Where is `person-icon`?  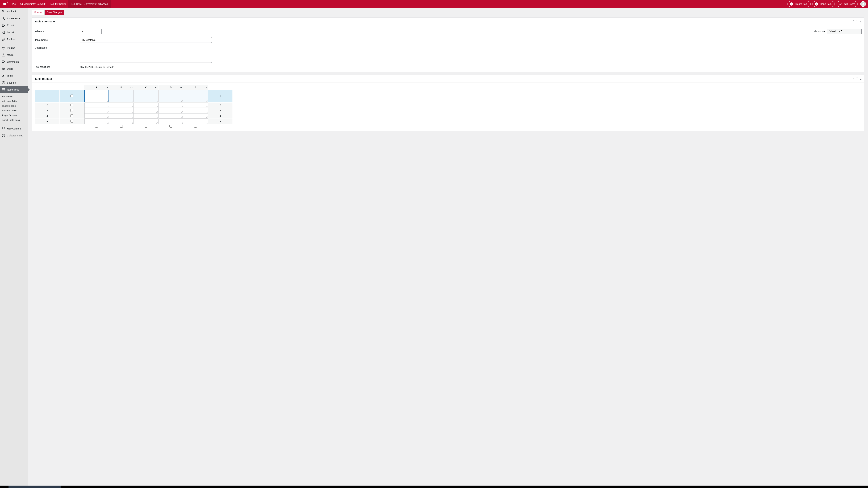 person-icon is located at coordinates (863, 4).